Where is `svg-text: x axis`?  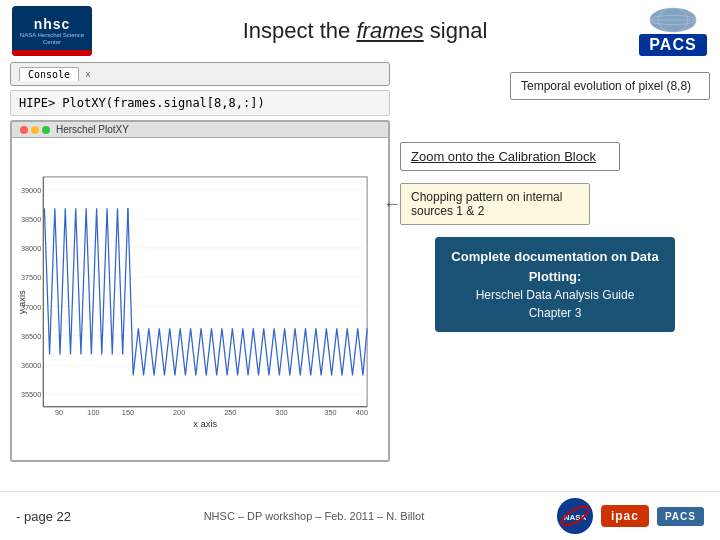
svg-text: x axis is located at coordinates (205, 424).